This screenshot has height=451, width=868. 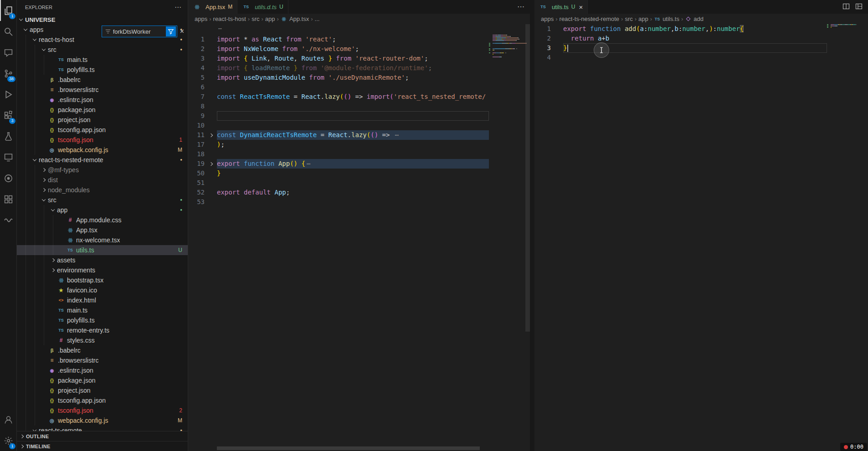 I want to click on breadcrumb-item: App.tsx, so click(x=295, y=19).